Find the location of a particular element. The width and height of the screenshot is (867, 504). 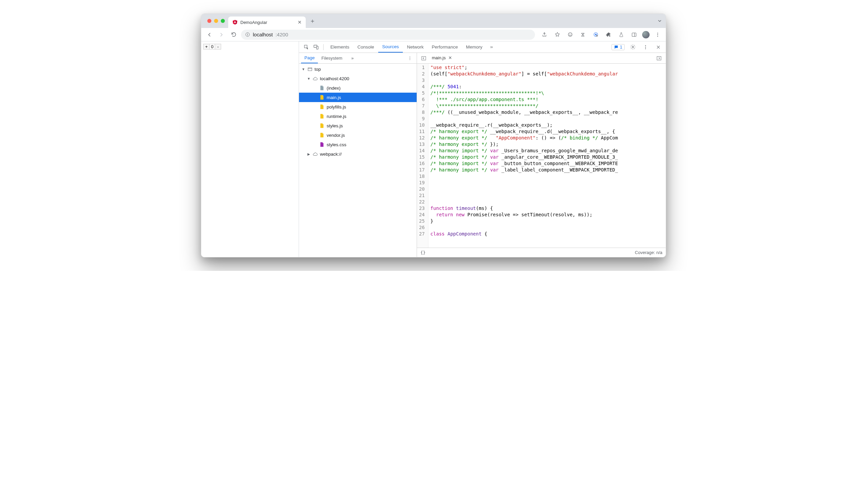

url-port: :4200 is located at coordinates (282, 34).